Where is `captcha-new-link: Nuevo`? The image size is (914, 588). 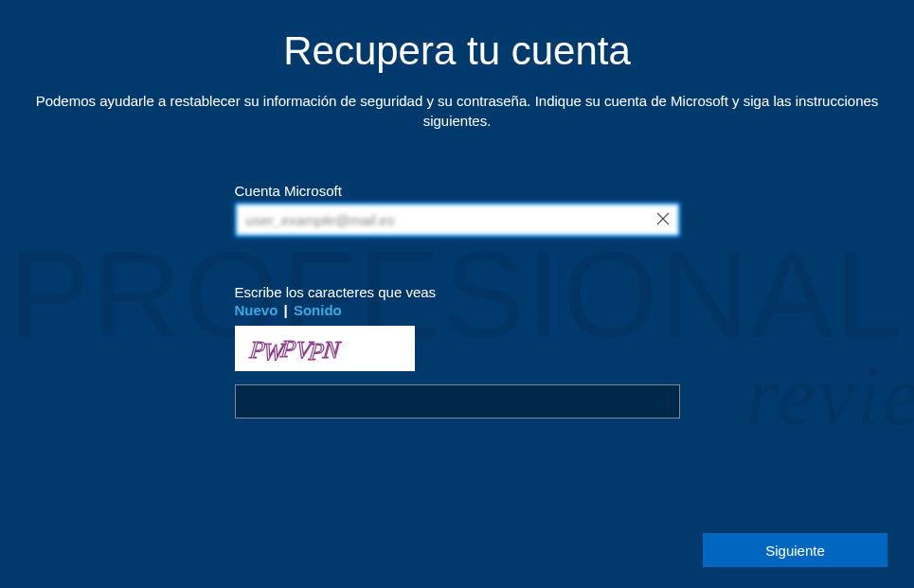
captcha-new-link: Nuevo is located at coordinates (257, 311).